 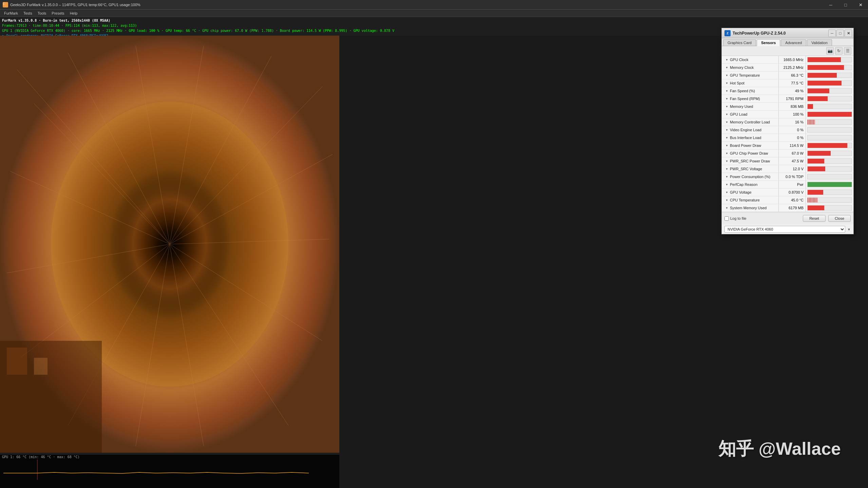 What do you see at coordinates (727, 177) in the screenshot?
I see `sensor-dropdown-15: ▼` at bounding box center [727, 177].